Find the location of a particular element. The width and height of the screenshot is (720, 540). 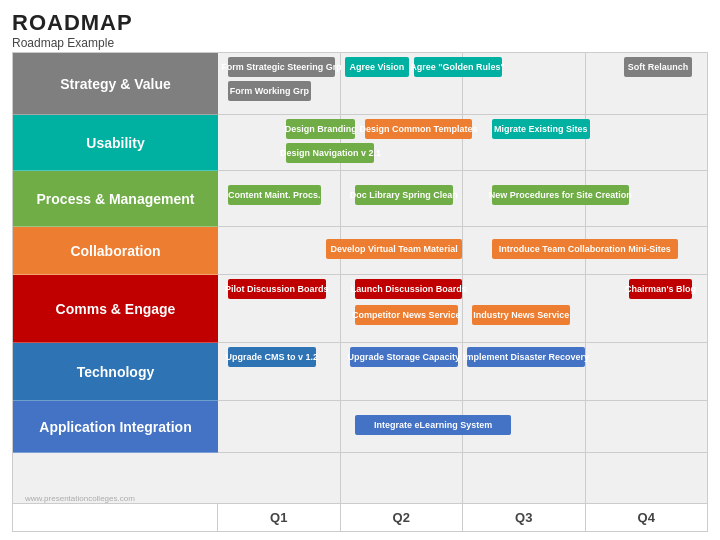

row-content-6: Integrate eLearning System is located at coordinates (462, 427).